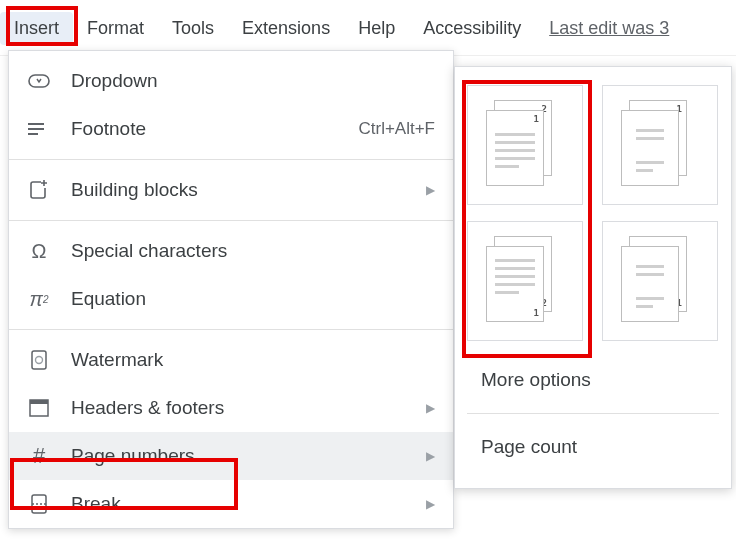  I want to click on menu-item-label: Watermark, so click(253, 360).